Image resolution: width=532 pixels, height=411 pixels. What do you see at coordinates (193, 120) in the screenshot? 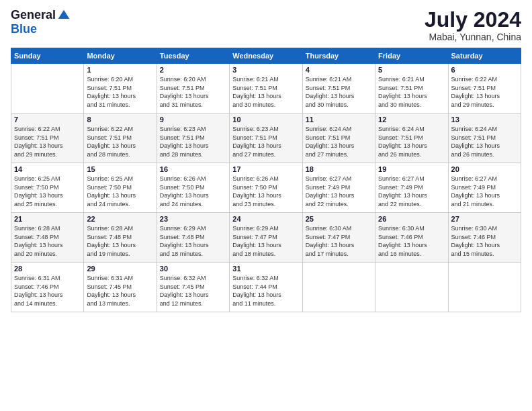
I see `day-number: 9` at bounding box center [193, 120].